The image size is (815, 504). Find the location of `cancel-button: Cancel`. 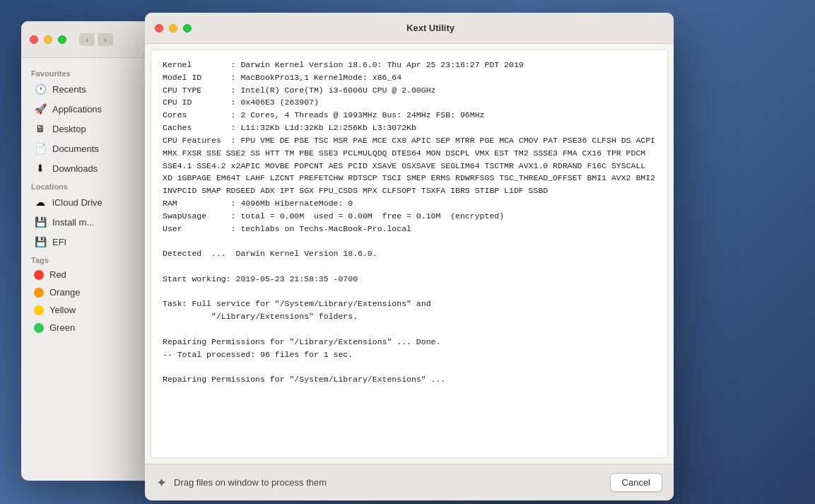

cancel-button: Cancel is located at coordinates (636, 482).